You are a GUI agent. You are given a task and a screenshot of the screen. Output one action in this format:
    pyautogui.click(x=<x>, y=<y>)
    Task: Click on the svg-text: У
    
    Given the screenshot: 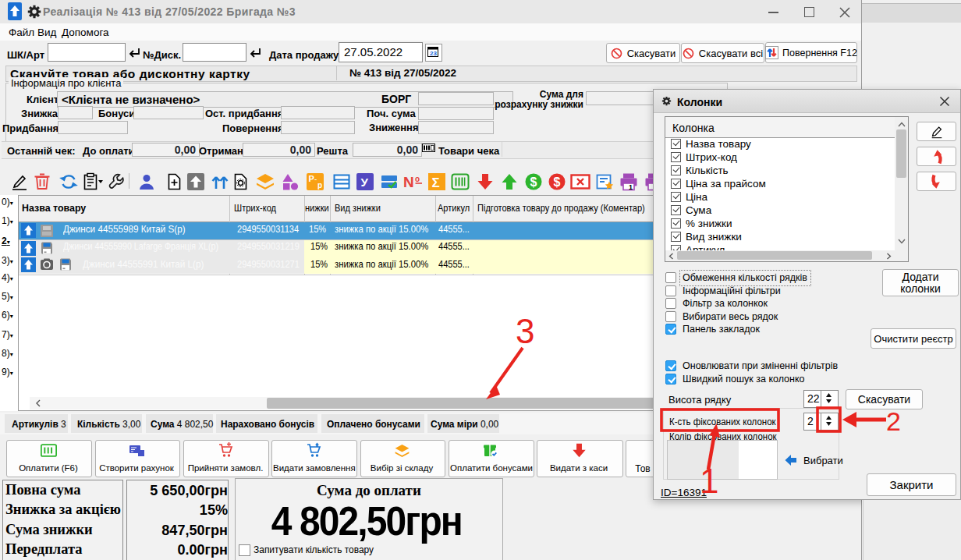 What is the action you would take?
    pyautogui.click(x=365, y=183)
    